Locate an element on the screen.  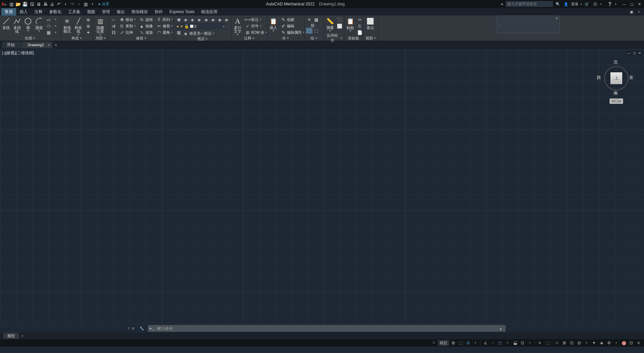
model-space-button: 模型 is located at coordinates (444, 343).